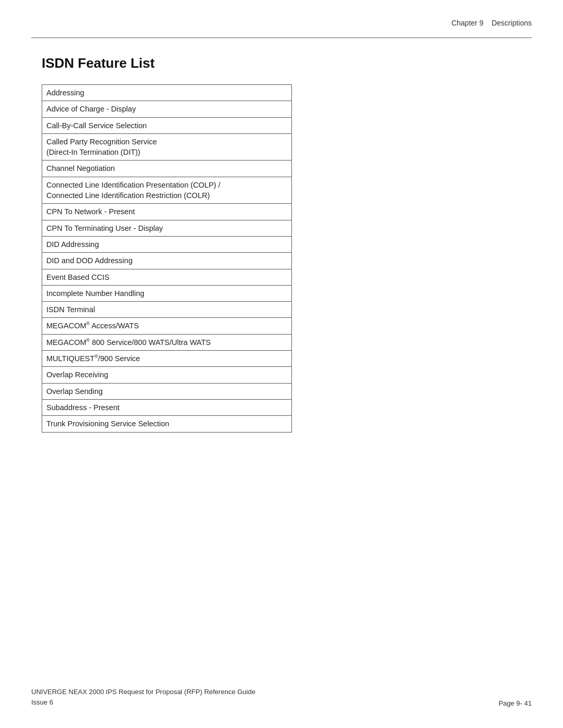  What do you see at coordinates (167, 408) in the screenshot?
I see `table-row: Subaddress - Present` at bounding box center [167, 408].